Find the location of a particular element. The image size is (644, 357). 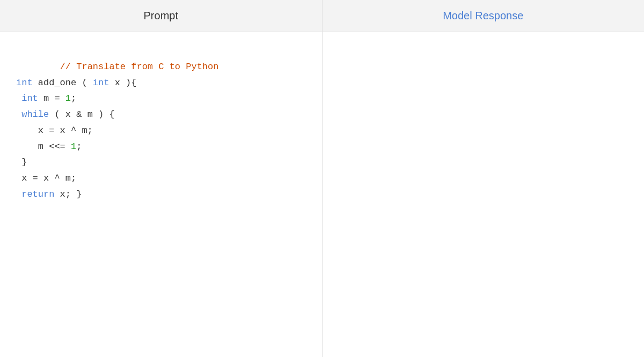

kw-int-2: int is located at coordinates (101, 83).